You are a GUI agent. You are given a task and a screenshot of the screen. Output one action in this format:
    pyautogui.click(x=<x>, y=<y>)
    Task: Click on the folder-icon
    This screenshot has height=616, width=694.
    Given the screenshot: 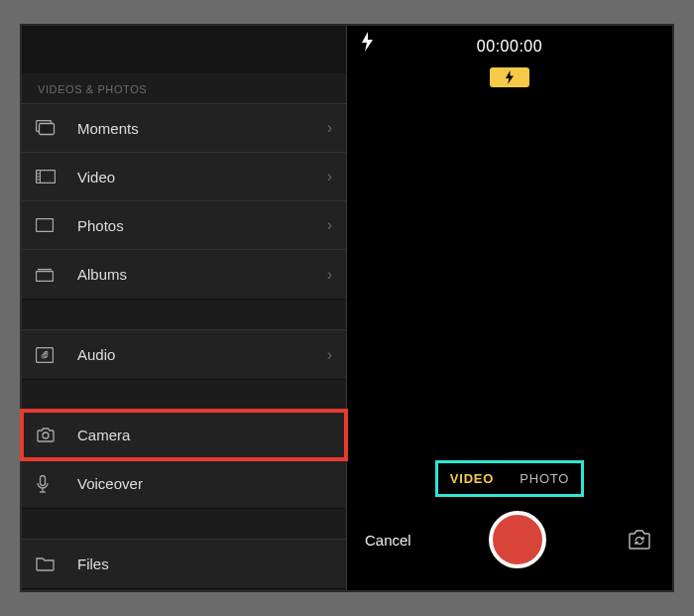 What is the action you would take?
    pyautogui.click(x=49, y=563)
    